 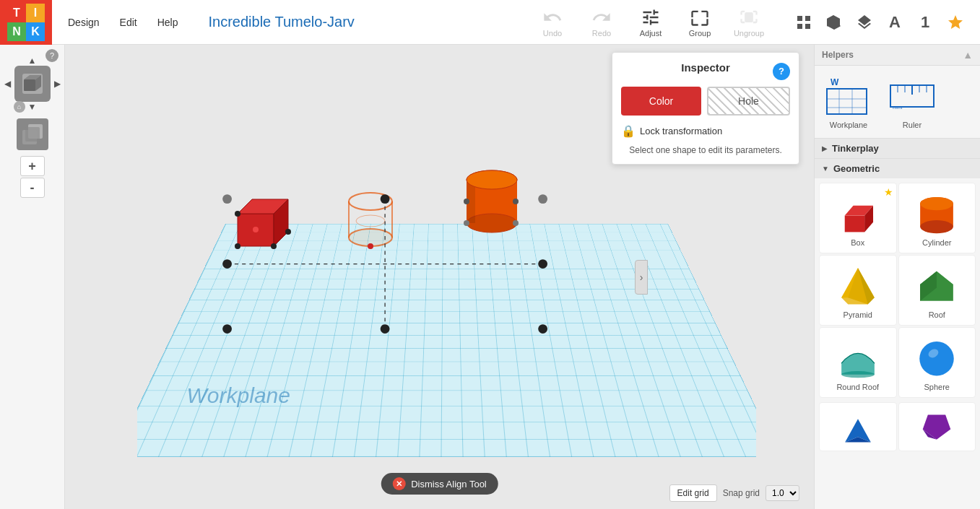 What do you see at coordinates (706, 101) in the screenshot?
I see `inspector-buttons: Color Hole` at bounding box center [706, 101].